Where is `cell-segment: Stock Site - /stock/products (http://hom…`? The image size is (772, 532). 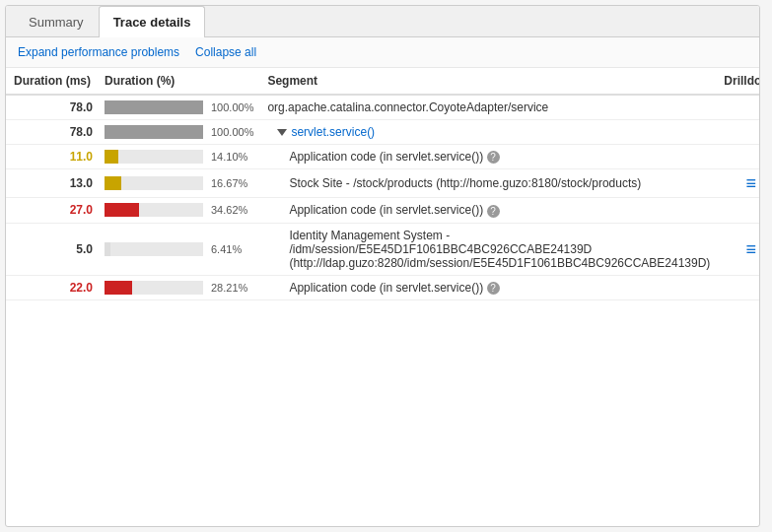
cell-segment: Stock Site - /stock/products (http://hom… is located at coordinates (487, 183).